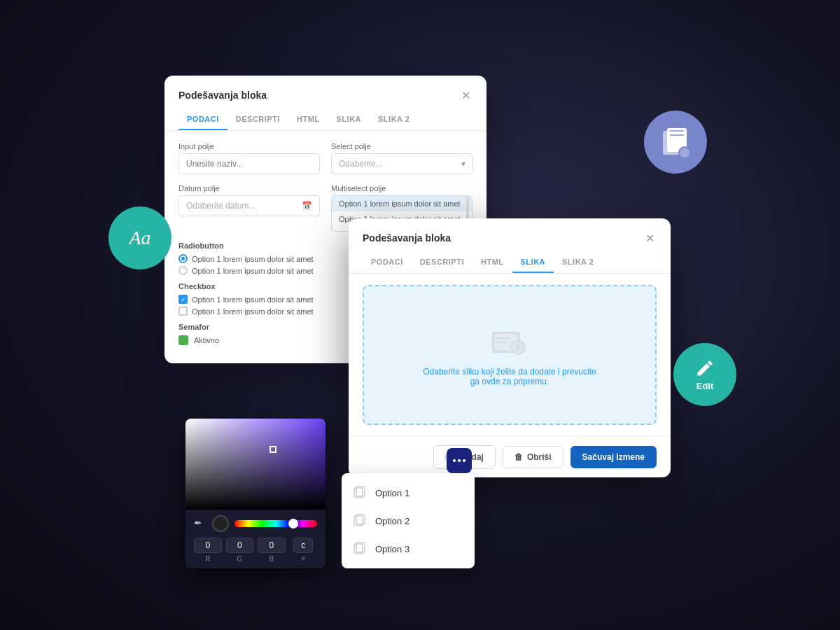 This screenshot has width=840, height=630. I want to click on modal-1-title: Podešavanja bloka, so click(223, 95).